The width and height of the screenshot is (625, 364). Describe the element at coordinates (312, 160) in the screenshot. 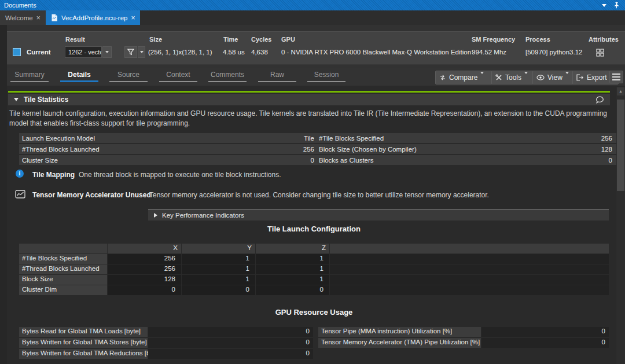

I see `stat-value: 0` at that location.